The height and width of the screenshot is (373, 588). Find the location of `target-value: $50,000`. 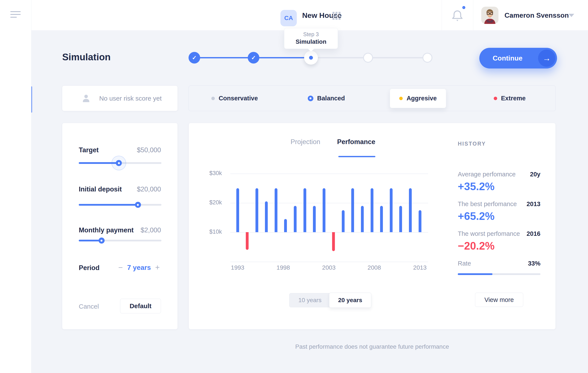

target-value: $50,000 is located at coordinates (149, 150).